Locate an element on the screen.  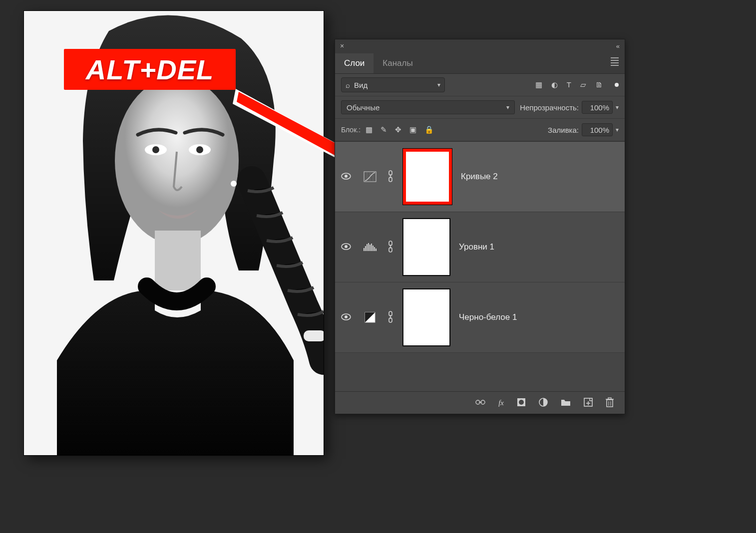
lock-transparency-icon: ▩ is located at coordinates (369, 130).